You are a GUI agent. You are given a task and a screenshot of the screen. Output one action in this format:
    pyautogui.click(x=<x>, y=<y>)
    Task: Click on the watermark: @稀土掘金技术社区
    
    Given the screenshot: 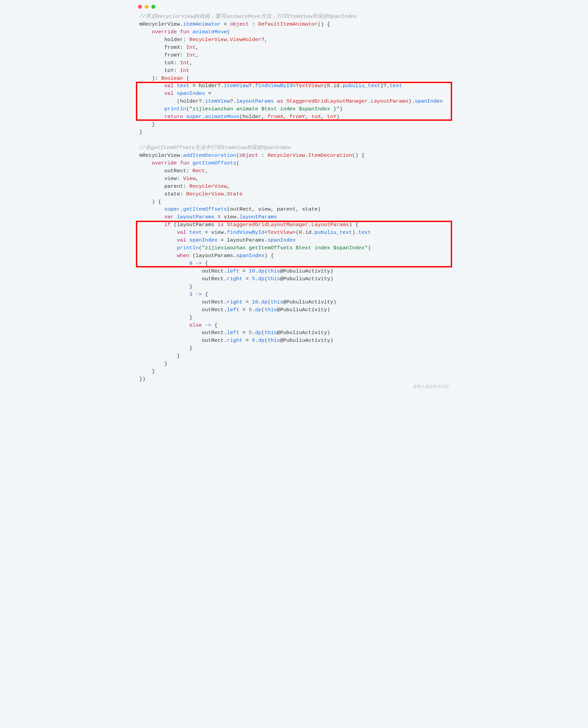 What is the action you would take?
    pyautogui.click(x=432, y=387)
    